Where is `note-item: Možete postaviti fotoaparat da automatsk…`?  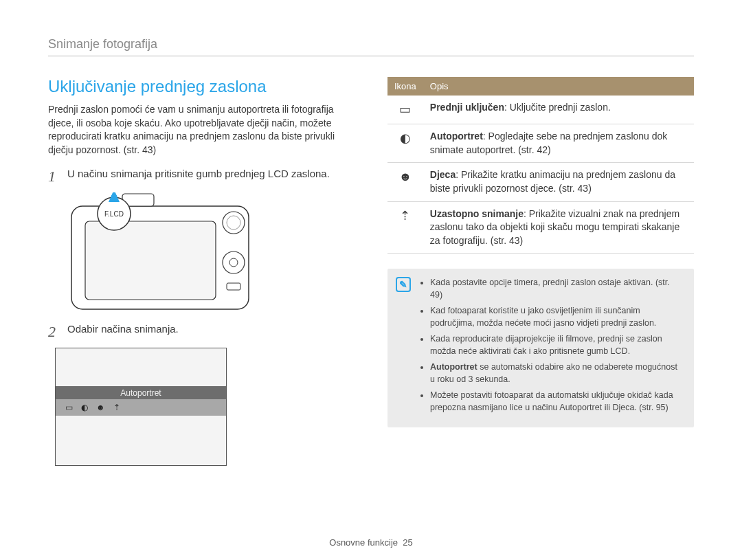 note-item: Možete postaviti fotoaparat da automatsk… is located at coordinates (557, 401).